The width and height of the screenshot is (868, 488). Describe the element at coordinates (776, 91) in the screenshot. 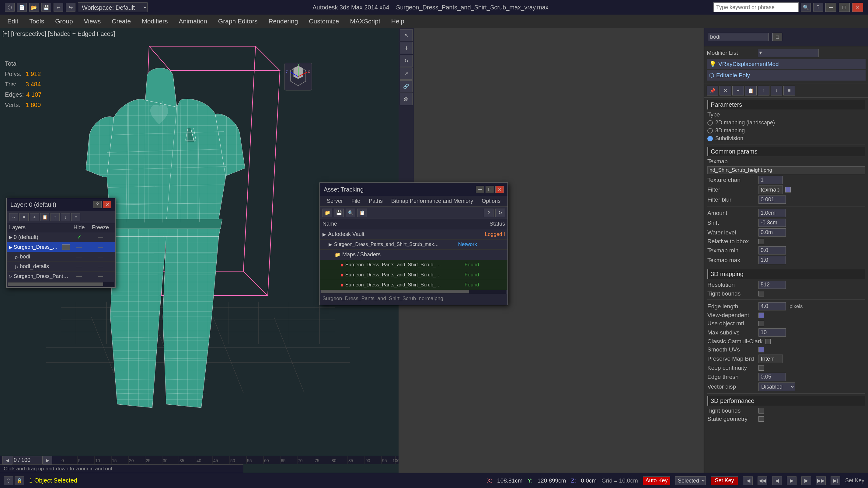

I see `mod-icon-down: ↓` at that location.